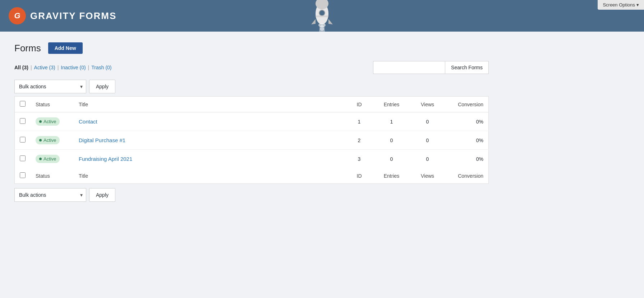  Describe the element at coordinates (467, 159) in the screenshot. I see `row-conversion-2: 0%` at that location.